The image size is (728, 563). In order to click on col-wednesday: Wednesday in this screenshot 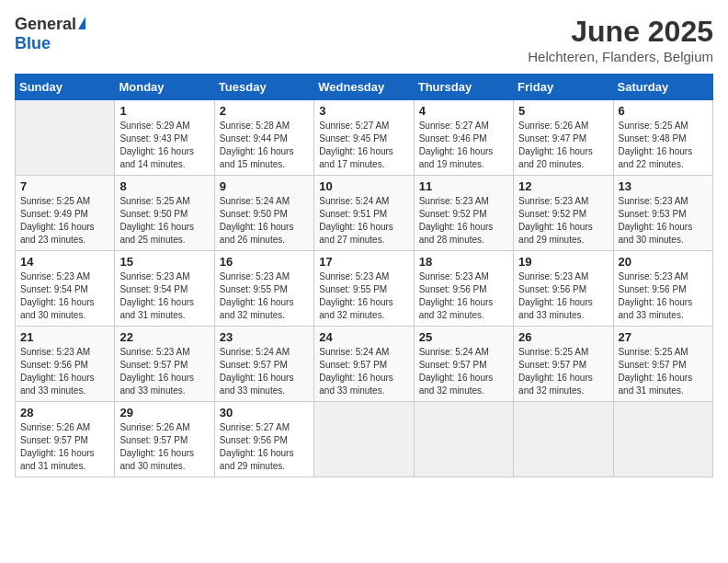, I will do `click(364, 87)`.